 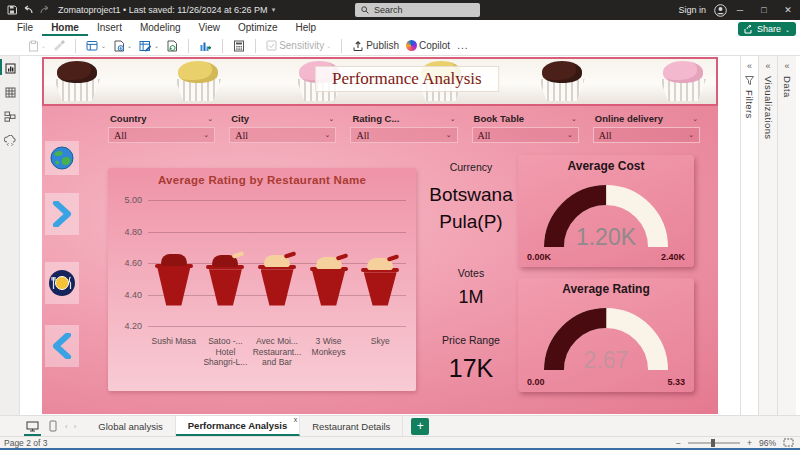 I want to click on menu-item: Help, so click(x=306, y=29).